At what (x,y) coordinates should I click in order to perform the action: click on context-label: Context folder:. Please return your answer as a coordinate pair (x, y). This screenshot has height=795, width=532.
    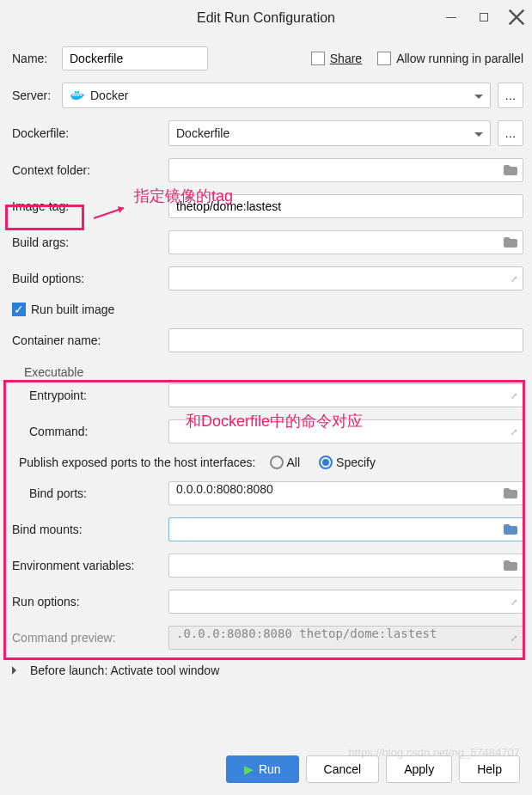
    Looking at the image, I should click on (87, 170).